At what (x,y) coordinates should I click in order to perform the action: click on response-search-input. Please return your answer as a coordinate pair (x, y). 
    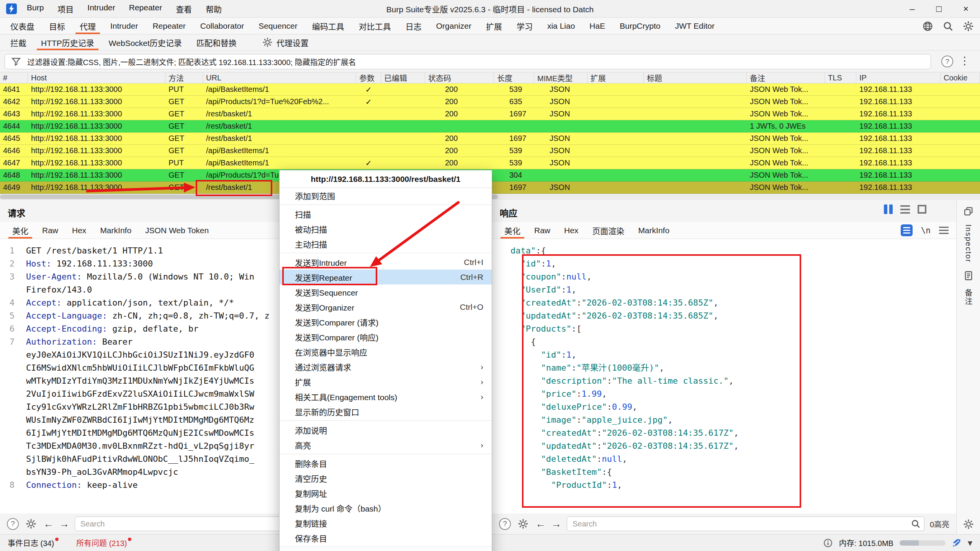
    Looking at the image, I should click on (746, 524).